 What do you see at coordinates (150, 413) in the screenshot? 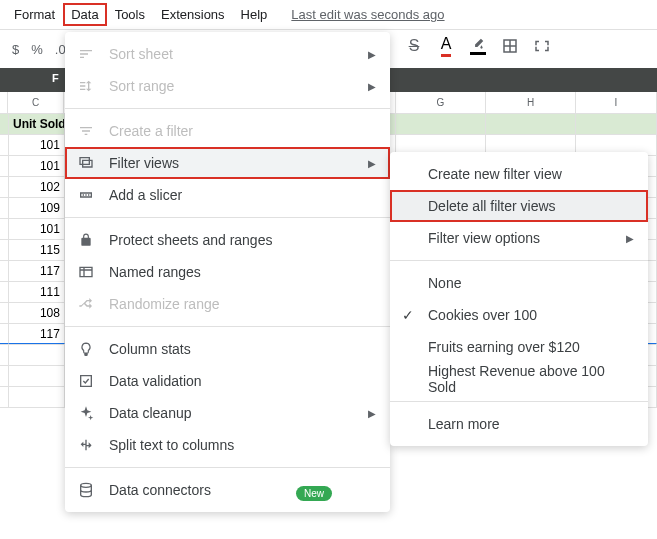
I see `menu-label: Data cleanup` at bounding box center [150, 413].